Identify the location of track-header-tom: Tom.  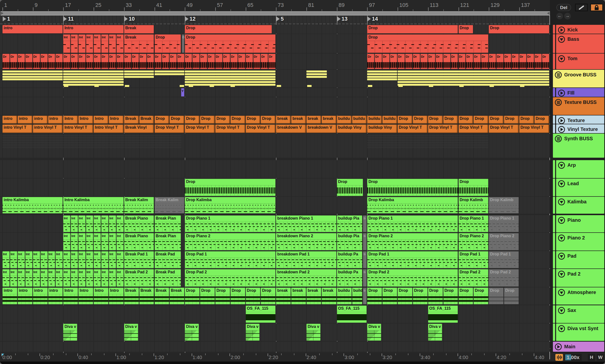
(580, 61).